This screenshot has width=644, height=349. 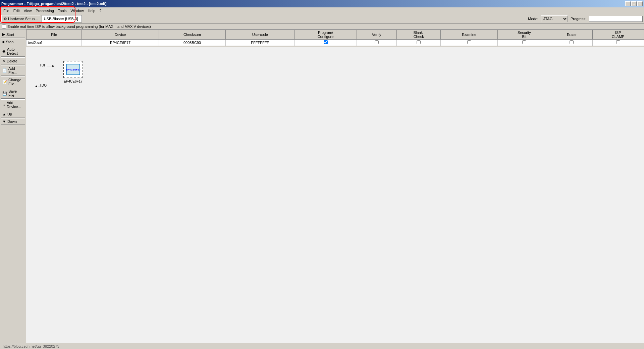 What do you see at coordinates (322, 27) in the screenshot?
I see `isp-row: Enable real-time ISP to allow background…` at bounding box center [322, 27].